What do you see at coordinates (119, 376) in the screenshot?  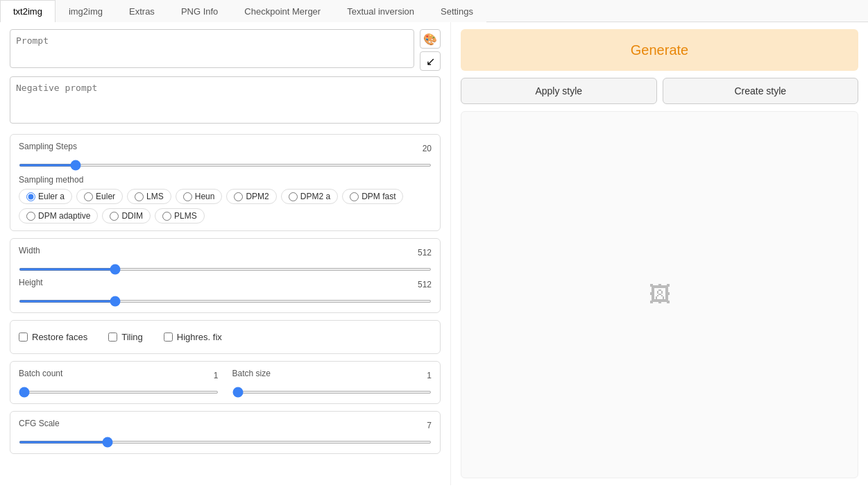 I see `batch-count-header: Batch count 1` at bounding box center [119, 376].